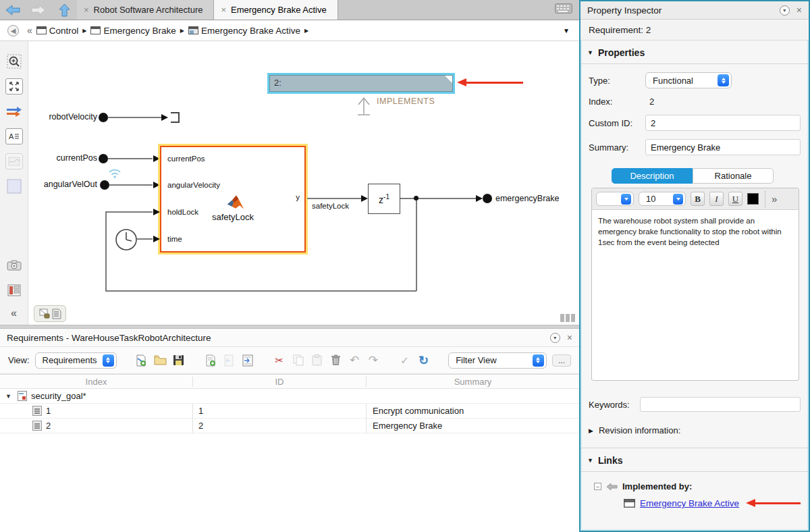 This screenshot has width=810, height=532. What do you see at coordinates (201, 425) in the screenshot?
I see `cell-id: 2` at bounding box center [201, 425].